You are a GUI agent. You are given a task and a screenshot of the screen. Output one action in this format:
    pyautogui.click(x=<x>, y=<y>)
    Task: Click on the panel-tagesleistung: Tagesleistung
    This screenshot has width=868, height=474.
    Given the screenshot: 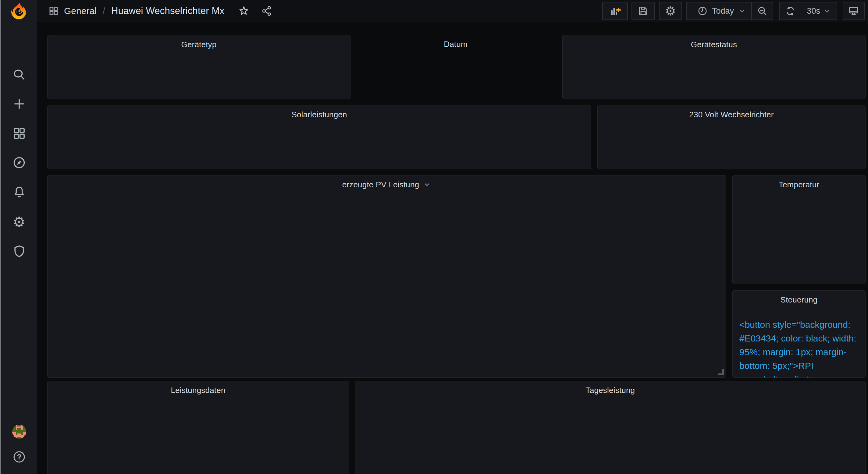 What is the action you would take?
    pyautogui.click(x=611, y=427)
    